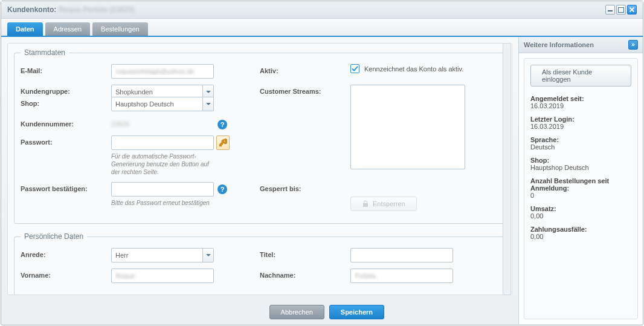 The width and height of the screenshot is (644, 326). I want to click on tab-daten: Daten, so click(25, 29).